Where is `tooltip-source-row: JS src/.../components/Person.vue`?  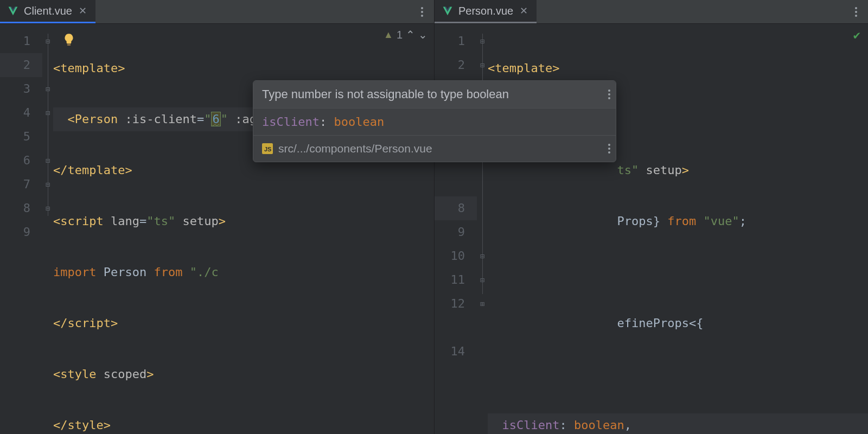
tooltip-source-row: JS src/.../components/Person.vue is located at coordinates (435, 149).